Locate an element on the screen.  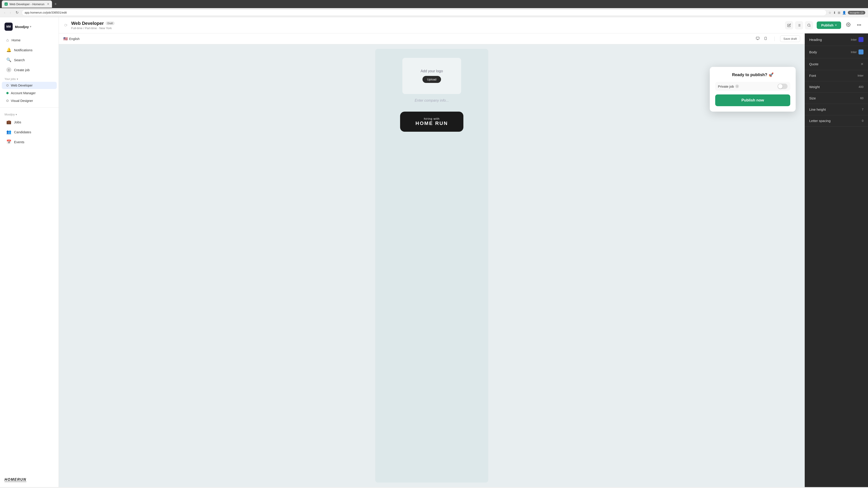
sidebar-item-label: Search is located at coordinates (20, 60).